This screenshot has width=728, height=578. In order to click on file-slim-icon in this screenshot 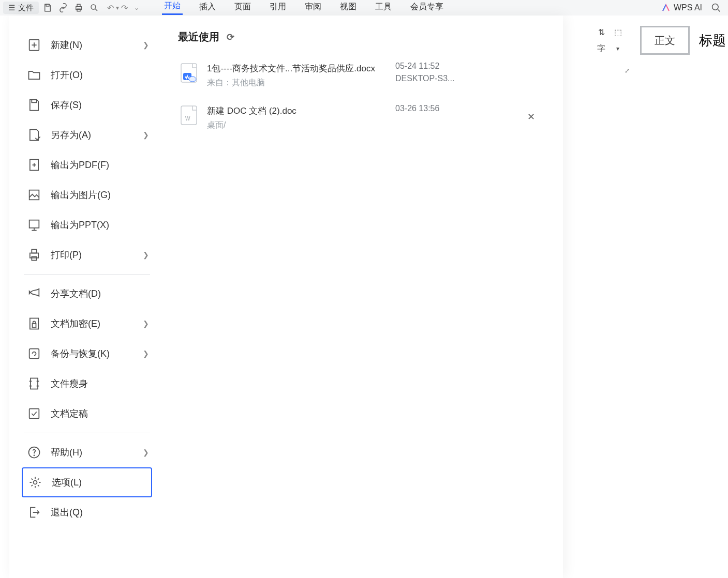, I will do `click(34, 384)`.